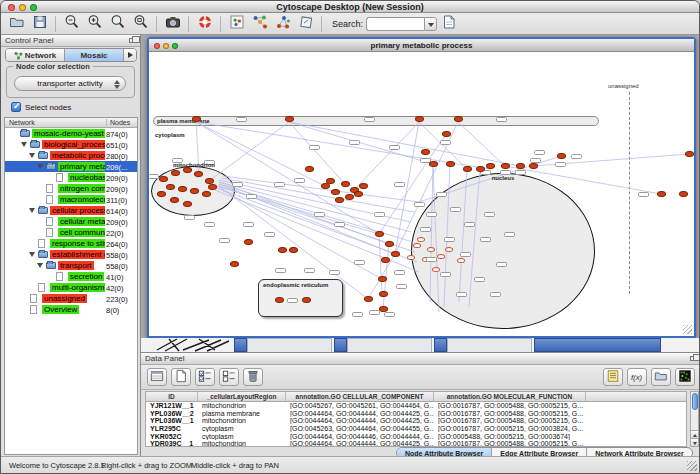 This screenshot has height=474, width=700. Describe the element at coordinates (661, 377) in the screenshot. I see `import-attributes-button` at that location.